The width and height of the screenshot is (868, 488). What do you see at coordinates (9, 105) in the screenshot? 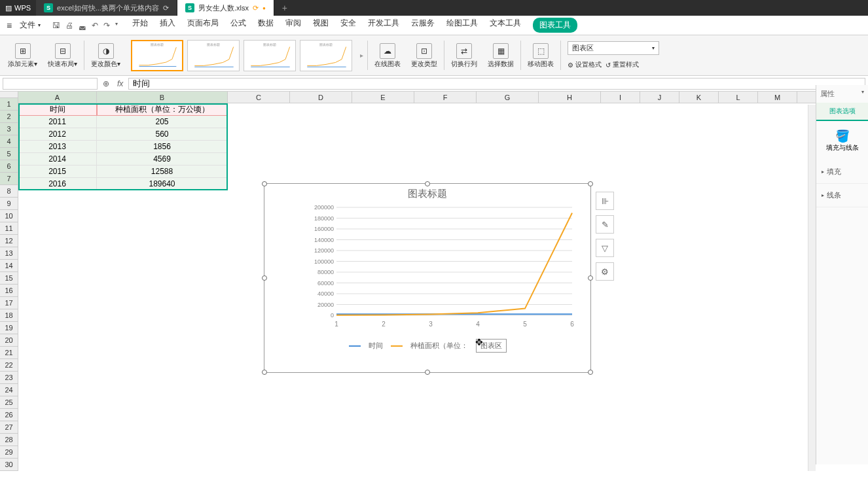
I see `row-header-1: 1` at bounding box center [9, 105].